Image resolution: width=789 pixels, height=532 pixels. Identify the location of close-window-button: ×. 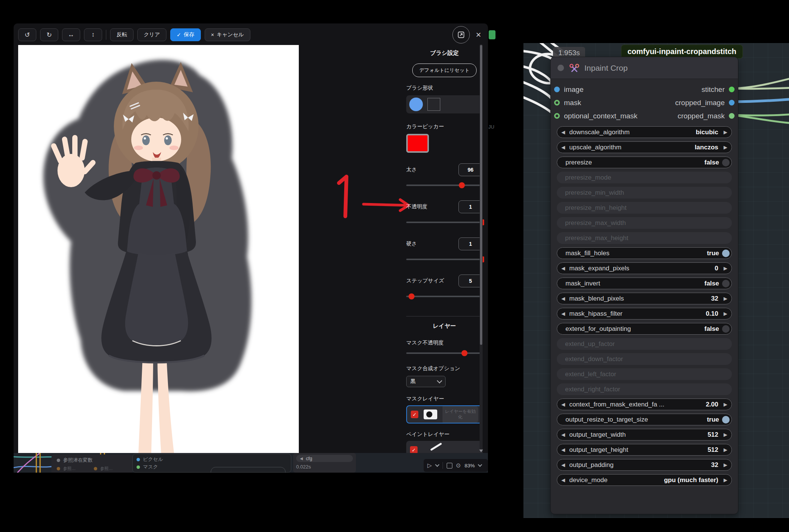
(478, 35).